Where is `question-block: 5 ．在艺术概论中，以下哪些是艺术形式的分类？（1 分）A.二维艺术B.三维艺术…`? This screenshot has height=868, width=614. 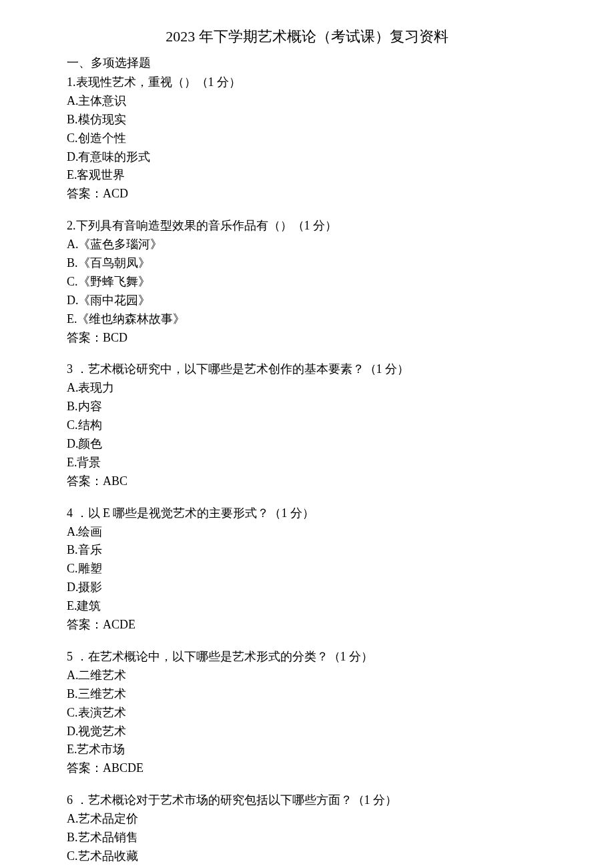
question-block: 5 ．在艺术概论中，以下哪些是艺术形式的分类？（1 分）A.二维艺术B.三维艺术… is located at coordinates (307, 713).